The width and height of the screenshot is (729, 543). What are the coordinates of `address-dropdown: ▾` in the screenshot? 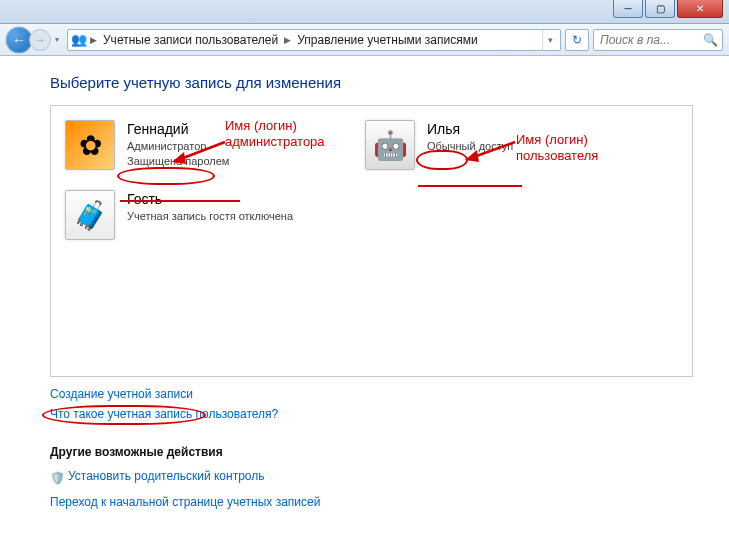 It's located at (550, 40).